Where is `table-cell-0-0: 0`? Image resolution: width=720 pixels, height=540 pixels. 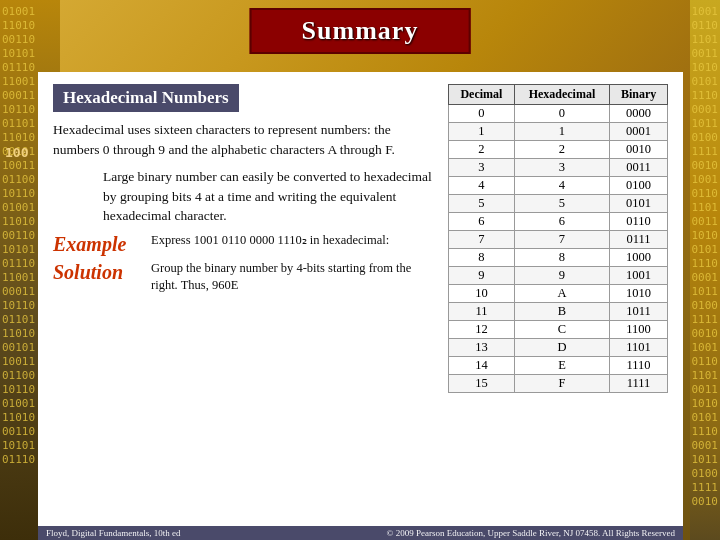 table-cell-0-0: 0 is located at coordinates (482, 114).